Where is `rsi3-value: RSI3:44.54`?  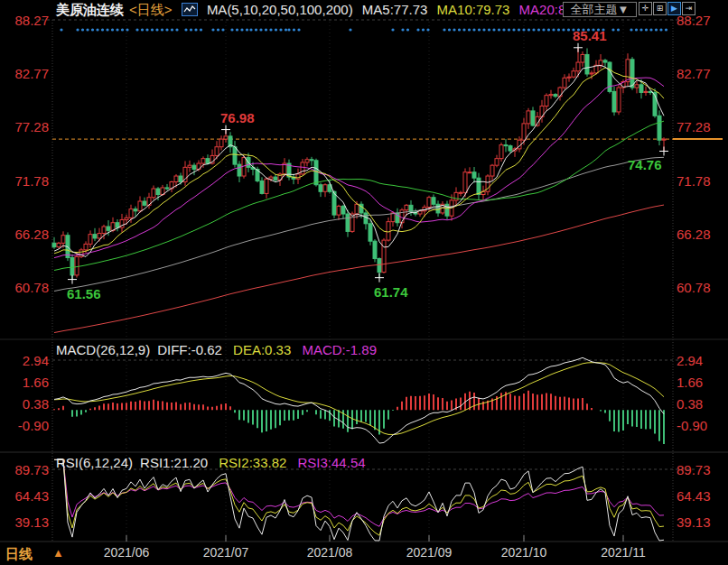
rsi3-value: RSI3:44.54 is located at coordinates (332, 462).